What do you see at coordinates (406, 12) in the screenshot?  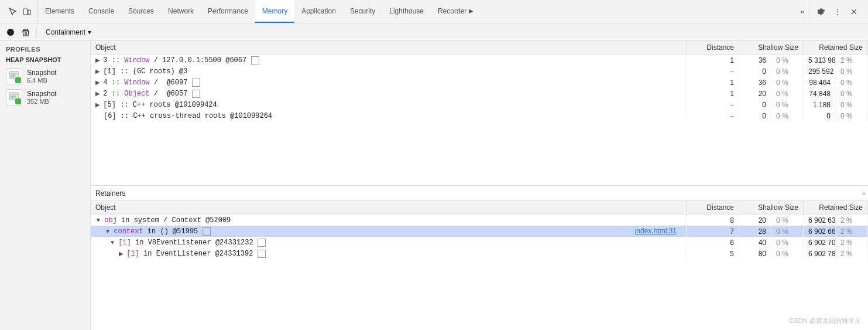 I see `tab-lighthouse: Lighthouse` at bounding box center [406, 12].